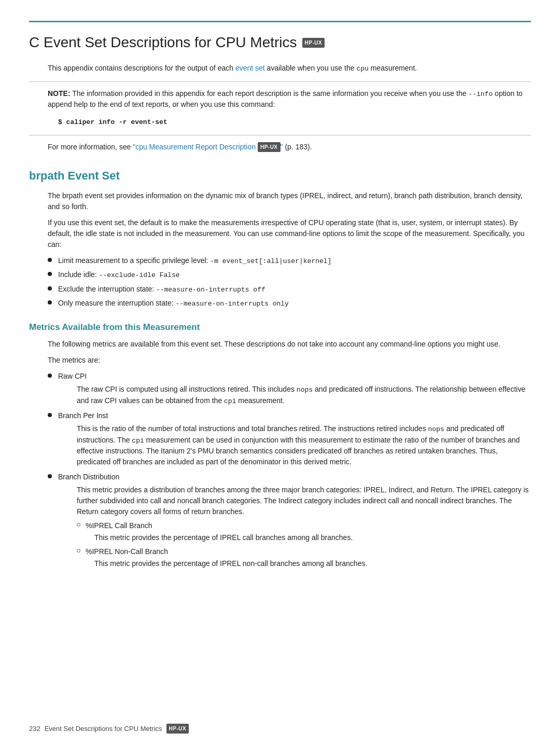 Image resolution: width=560 pixels, height=746 pixels. Describe the element at coordinates (289, 303) in the screenshot. I see `bullet-4: Only measure the interruption state: --m…` at that location.